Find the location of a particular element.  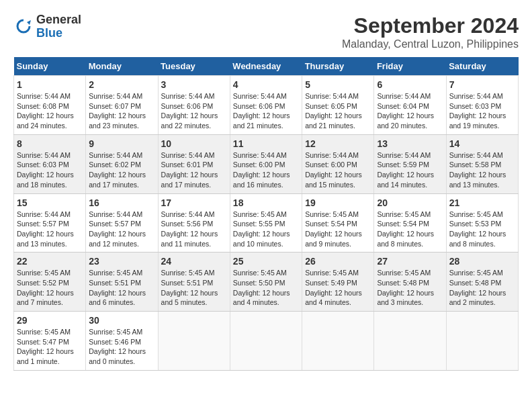

table-row: 11 Sunrise: 5:44 AMSunset: 6:00 PMDaylig… is located at coordinates (266, 164).